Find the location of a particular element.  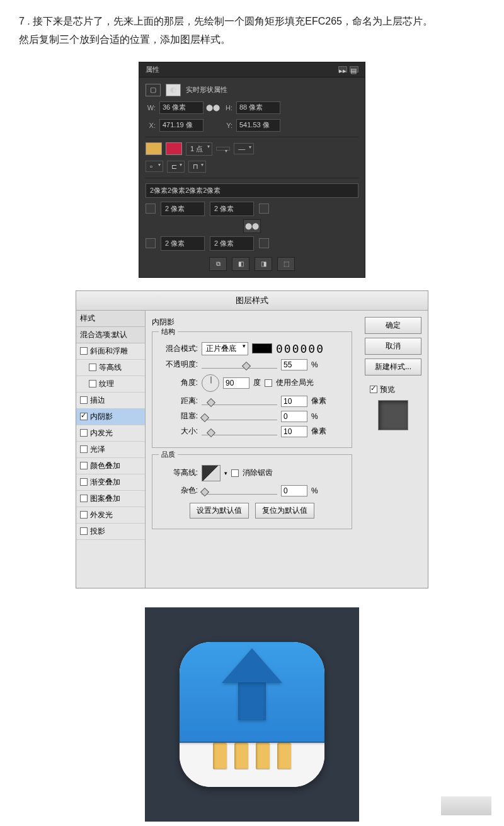

px-unit: 像素 is located at coordinates (319, 401).